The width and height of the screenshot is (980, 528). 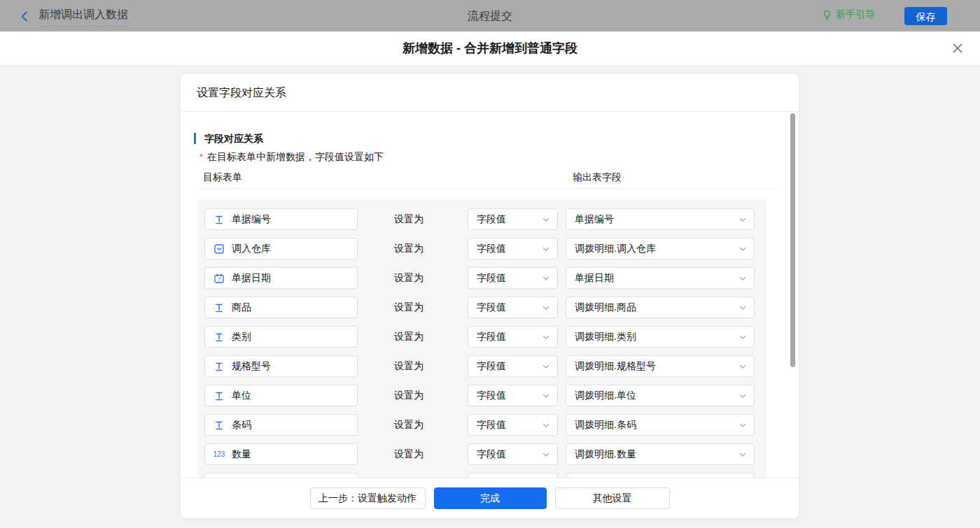 I want to click on target-field-box: 类别, so click(x=281, y=337).